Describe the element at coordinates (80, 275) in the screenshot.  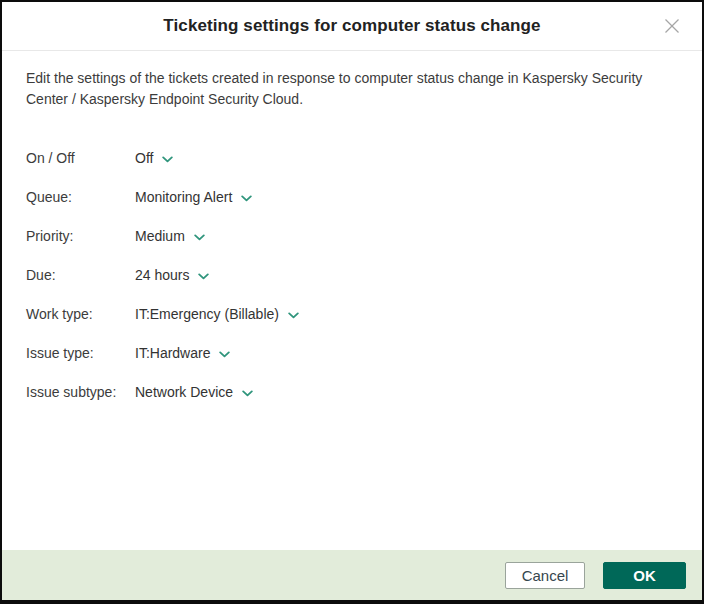
I see `field-label-due: Due:` at that location.